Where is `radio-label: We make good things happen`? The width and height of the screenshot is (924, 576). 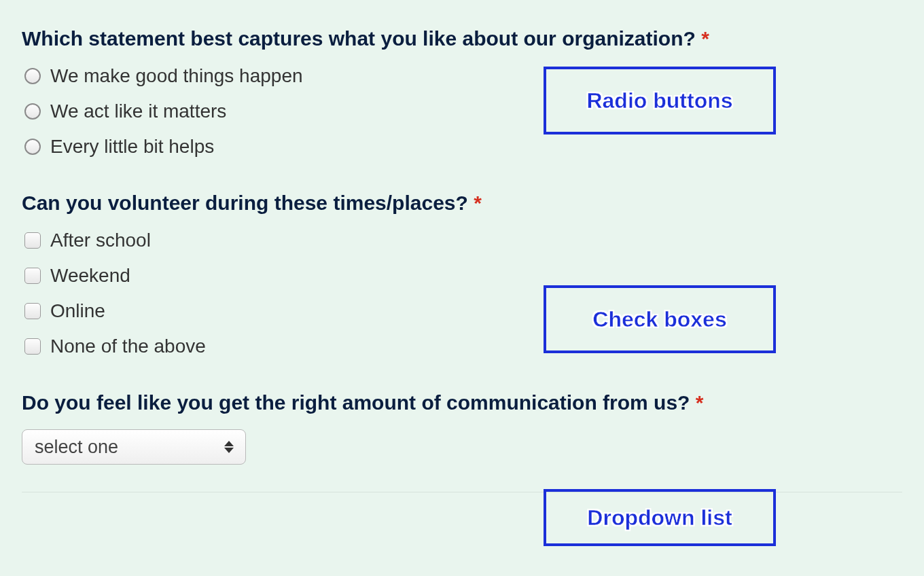
radio-label: We make good things happen is located at coordinates (177, 76).